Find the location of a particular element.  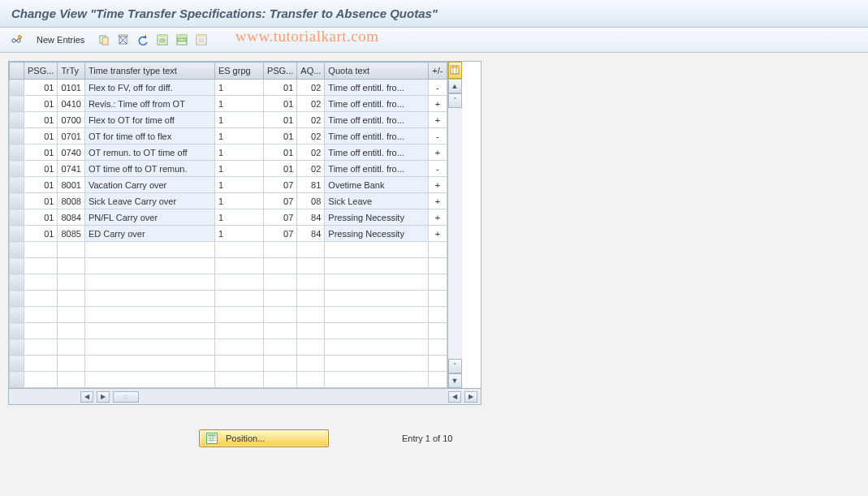

table-row: 018084PN/FL Carry over10784Pressing Nece… is located at coordinates (229, 218).